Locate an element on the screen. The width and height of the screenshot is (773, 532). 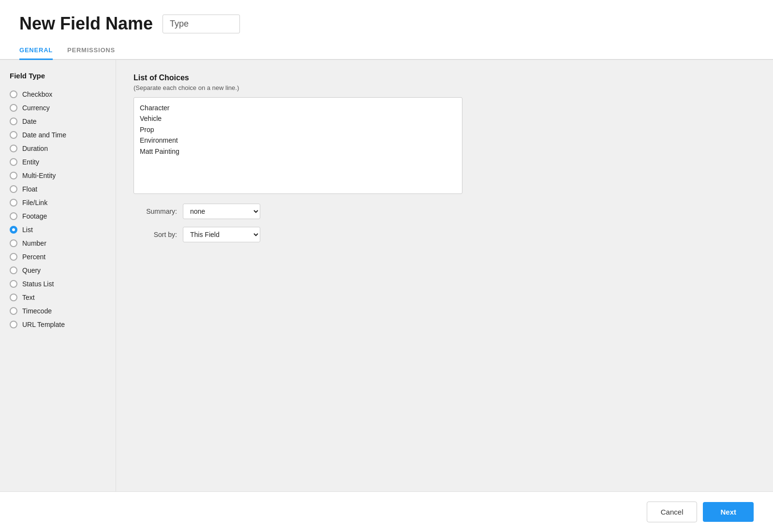
radio-checkbox is located at coordinates (14, 94).